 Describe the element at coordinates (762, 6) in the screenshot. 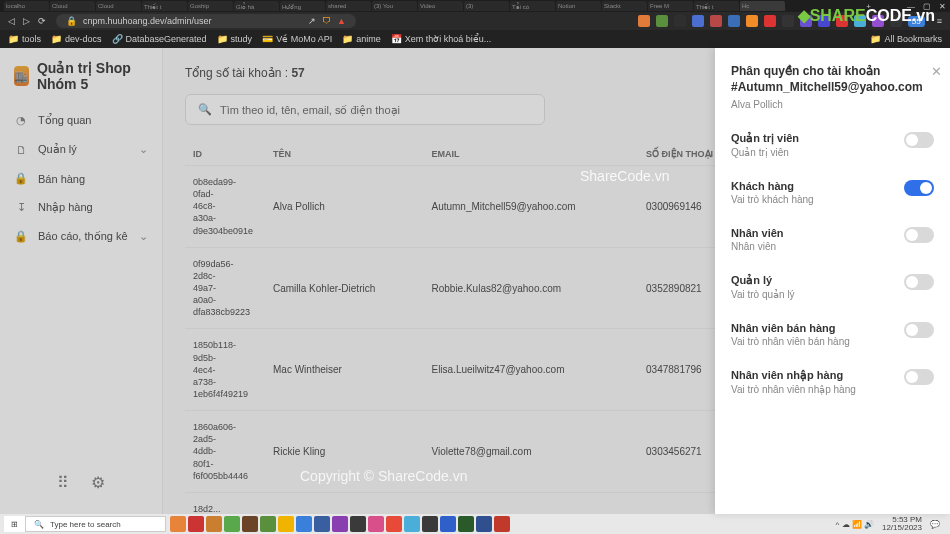

I see `browser-tab: Hc` at that location.